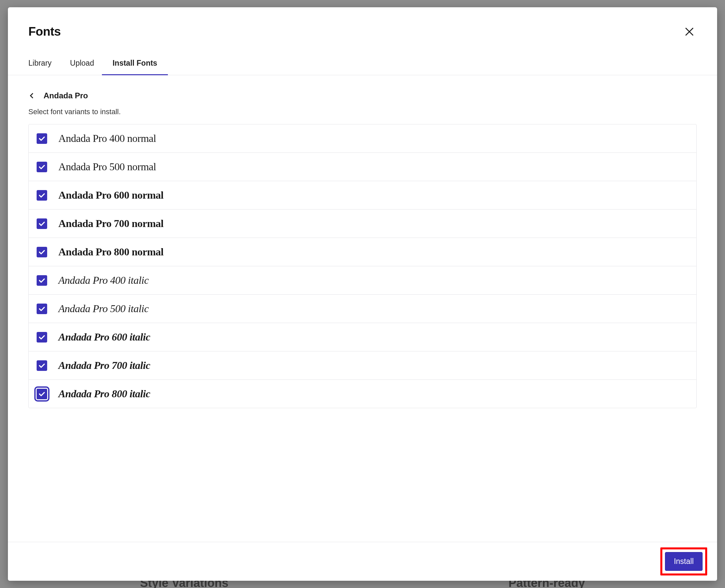 The image size is (725, 588). What do you see at coordinates (107, 139) in the screenshot?
I see `variant-label: Andada Pro 400 normal` at bounding box center [107, 139].